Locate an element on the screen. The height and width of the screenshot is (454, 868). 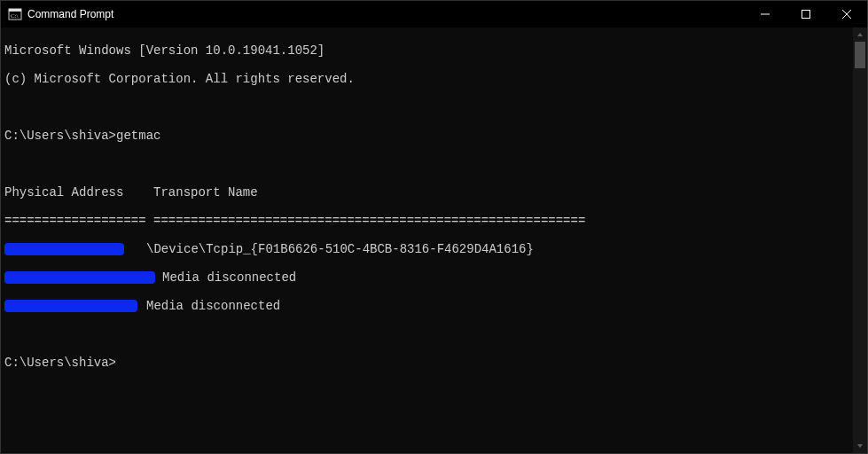
scrollbar-thumb is located at coordinates (860, 55).